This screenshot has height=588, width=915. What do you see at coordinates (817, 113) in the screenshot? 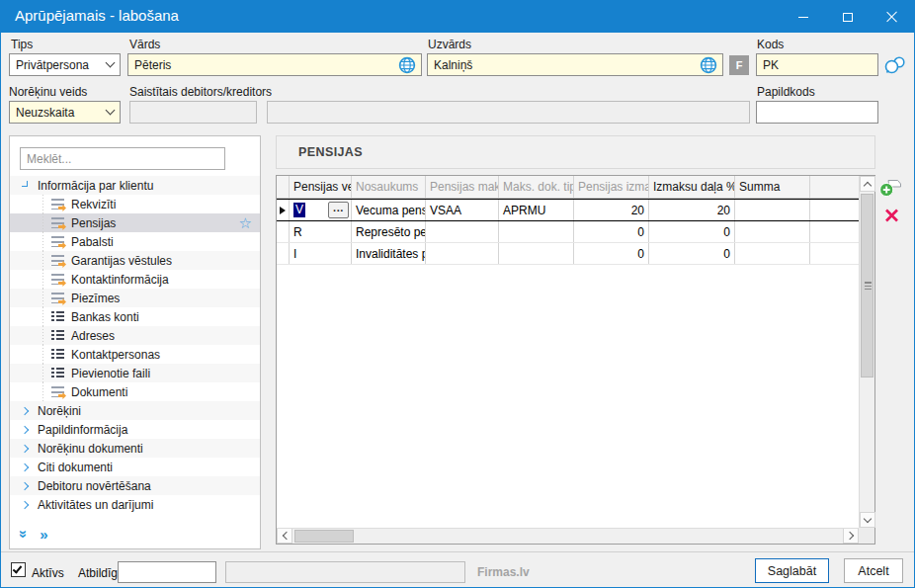
I see `papildkods-field` at bounding box center [817, 113].